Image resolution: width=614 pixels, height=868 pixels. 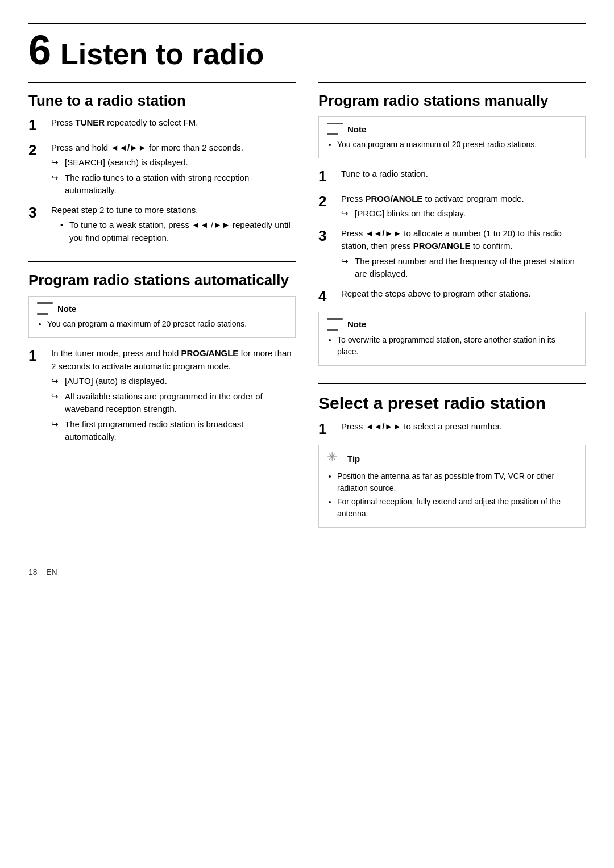 I want to click on manual-step-2: 2 Press PROG/ANGLE to activate program m…, so click(x=452, y=207).